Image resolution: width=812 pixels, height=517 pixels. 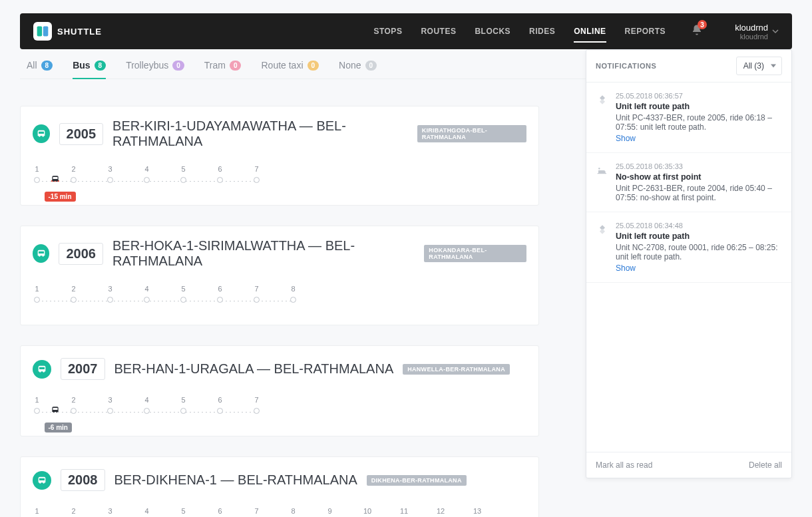 What do you see at coordinates (358, 69) in the screenshot?
I see `tab-none: None0` at bounding box center [358, 69].